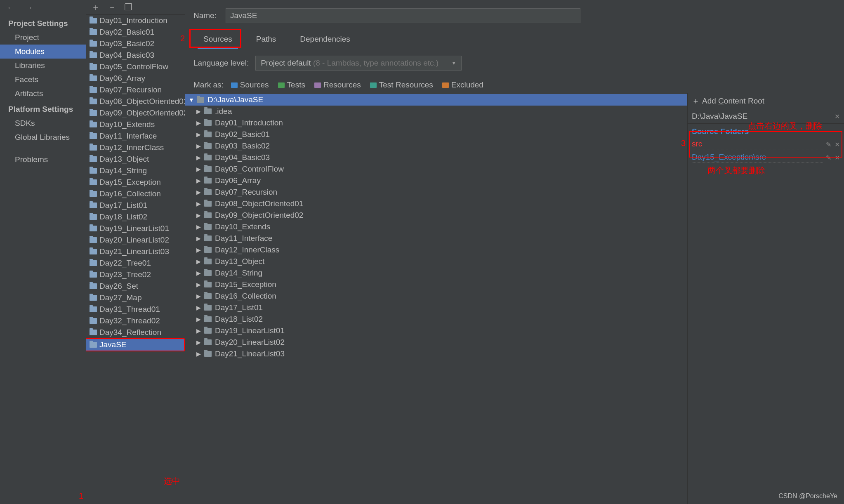 Image resolution: width=844 pixels, height=504 pixels. What do you see at coordinates (436, 331) in the screenshot?
I see `tree-row: ▶Day19_LinearList01` at bounding box center [436, 331].